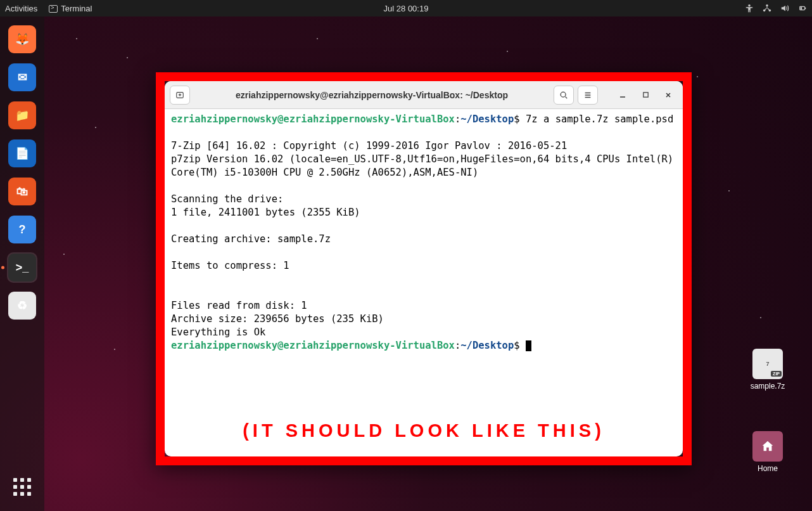 This screenshot has width=812, height=511. I want to click on dock-icon-writer: 📄, so click(22, 153).